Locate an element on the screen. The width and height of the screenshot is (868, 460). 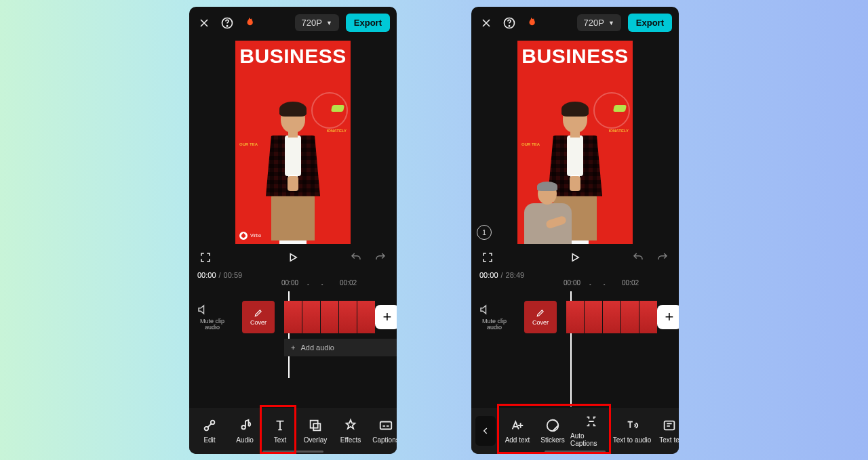
tool-audio: Audio is located at coordinates (245, 431).